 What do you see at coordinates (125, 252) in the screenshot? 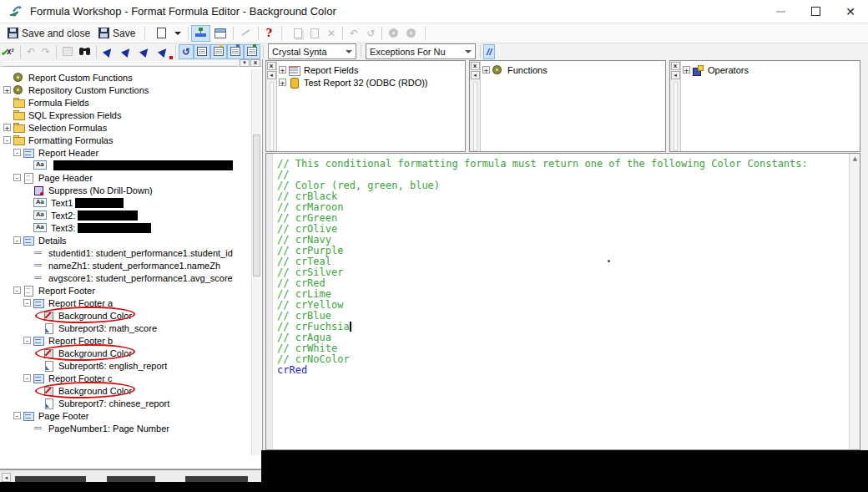
I see `tree-item-studentid1-student-performance1-student-id: studentid1: student_performance1.student…` at bounding box center [125, 252].